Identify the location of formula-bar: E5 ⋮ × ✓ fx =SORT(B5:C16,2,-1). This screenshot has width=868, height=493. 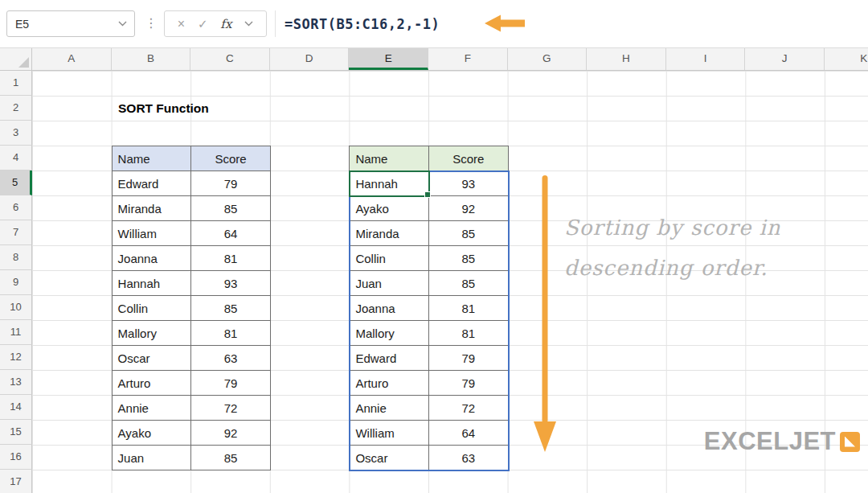
(434, 24).